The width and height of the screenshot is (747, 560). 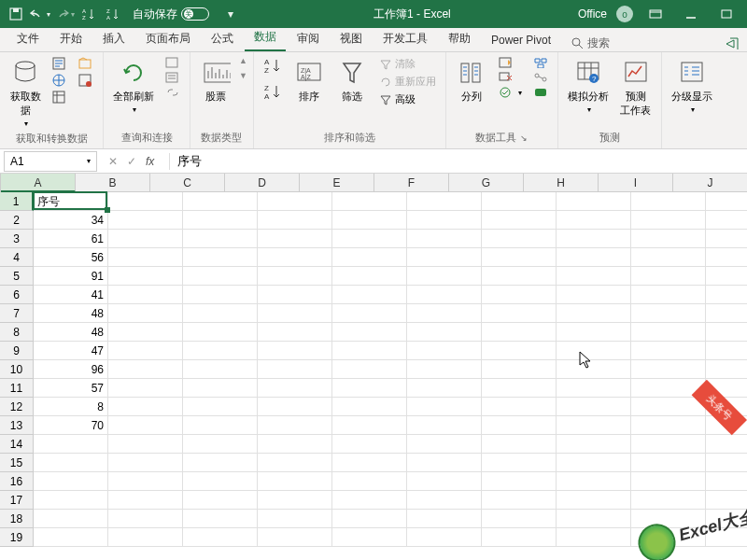 What do you see at coordinates (222, 39) in the screenshot?
I see `tab-公式: 公式` at bounding box center [222, 39].